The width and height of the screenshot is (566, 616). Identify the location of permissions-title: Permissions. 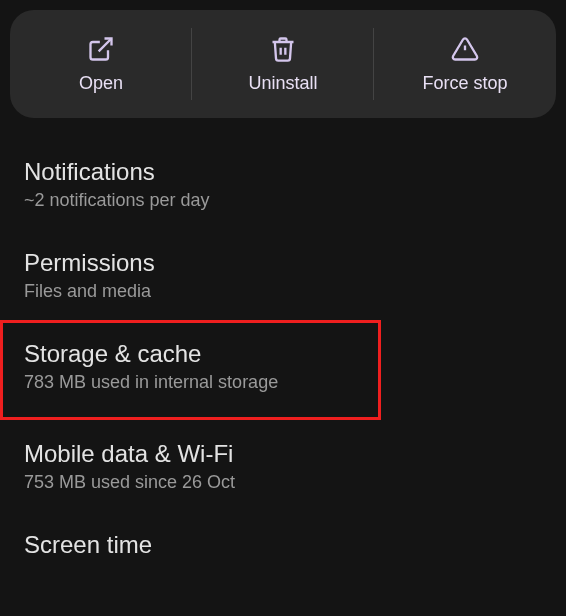
(283, 263).